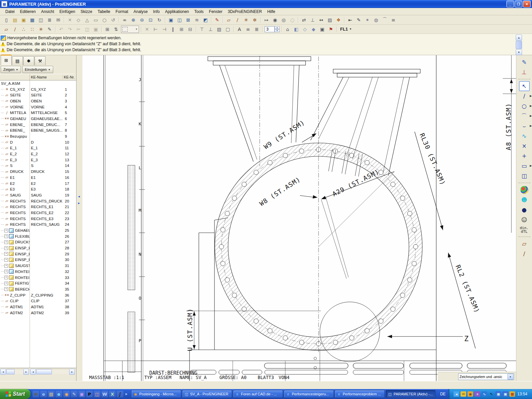 This screenshot has height=399, width=532. Describe the element at coordinates (229, 20) in the screenshot. I see `datum-plane-display-icon: ▱` at that location.